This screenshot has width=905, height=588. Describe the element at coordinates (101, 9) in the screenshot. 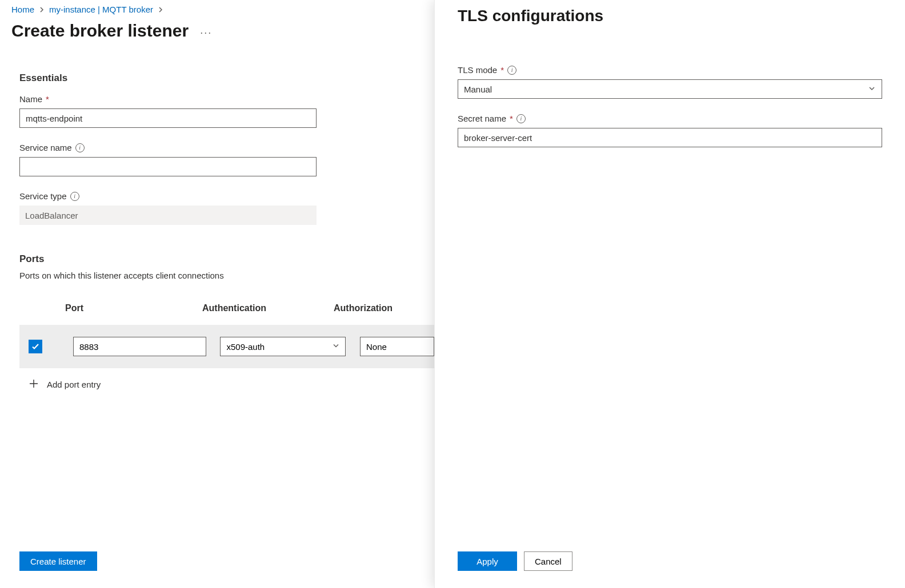

I see `breadcrumb-instance: my-instance | MQTT broker` at that location.